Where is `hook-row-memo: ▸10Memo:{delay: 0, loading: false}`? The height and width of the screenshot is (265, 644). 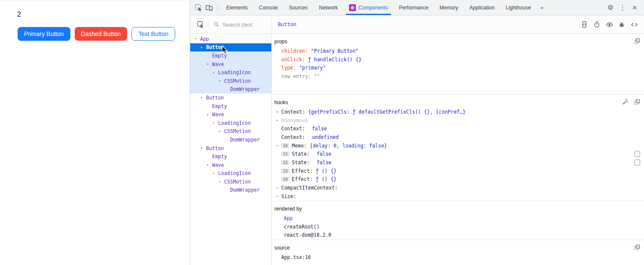
hook-row-memo: ▸10Memo:{delay: 0, loading: false} is located at coordinates (458, 146).